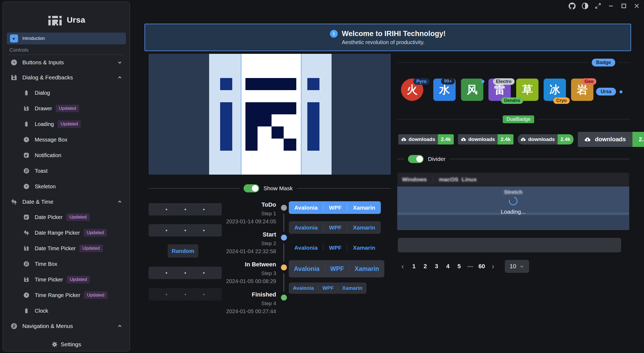 Image resolution: width=644 pixels, height=353 pixels. What do you see at coordinates (414, 179) in the screenshot?
I see `tab-windows: Windows` at bounding box center [414, 179].